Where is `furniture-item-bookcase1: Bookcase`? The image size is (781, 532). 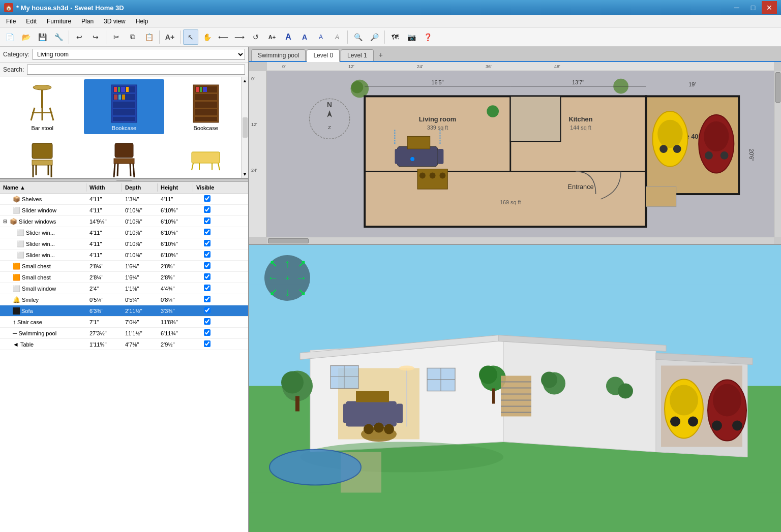 furniture-item-bookcase1: Bookcase is located at coordinates (124, 107).